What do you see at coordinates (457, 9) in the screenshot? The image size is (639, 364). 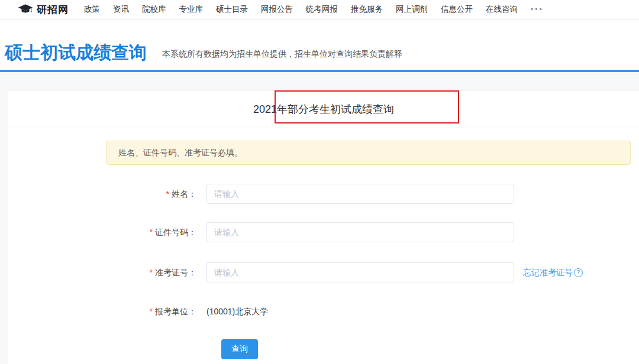 I see `nav-item-info-disclosure: 信息公开` at bounding box center [457, 9].